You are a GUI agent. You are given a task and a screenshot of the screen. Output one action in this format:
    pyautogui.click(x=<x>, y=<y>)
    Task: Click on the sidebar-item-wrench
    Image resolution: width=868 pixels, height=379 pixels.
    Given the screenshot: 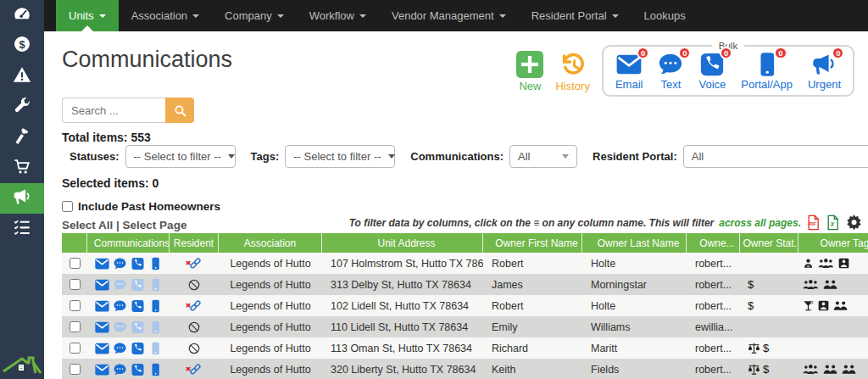 What is the action you would take?
    pyautogui.click(x=22, y=107)
    